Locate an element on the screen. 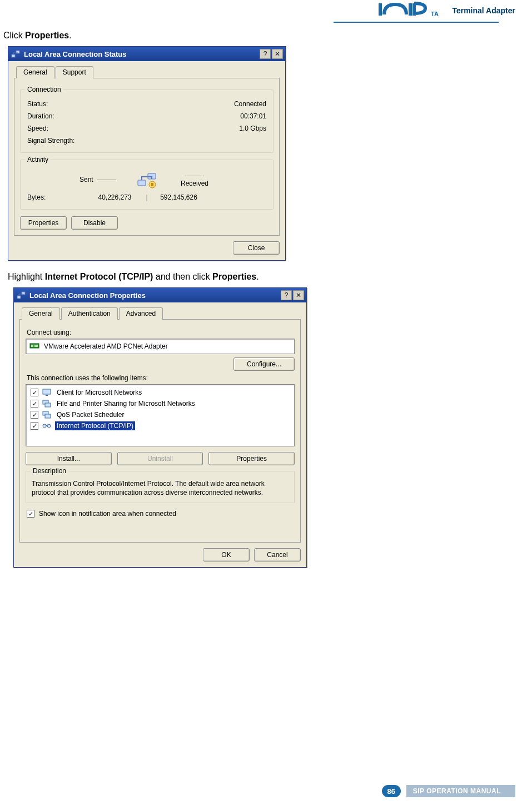 This screenshot has height=805, width=532. connection-legend: Connection is located at coordinates (44, 90).